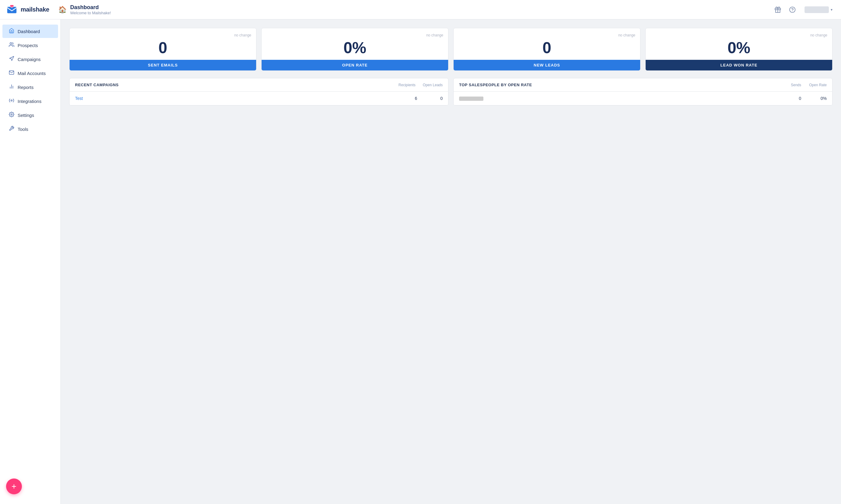 This screenshot has width=841, height=504. I want to click on sidebar-item-prospects-label: Prospects, so click(28, 46).